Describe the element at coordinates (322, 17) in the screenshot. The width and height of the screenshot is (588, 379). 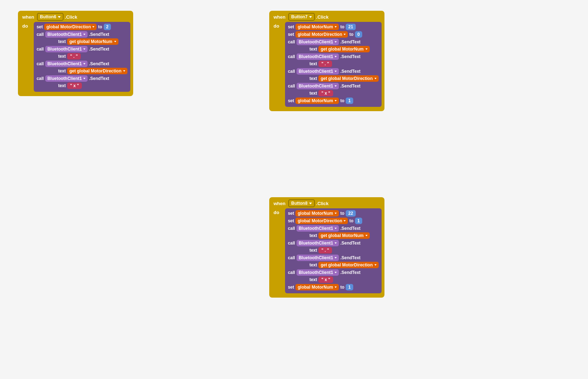
I see `click-label: .Click` at that location.